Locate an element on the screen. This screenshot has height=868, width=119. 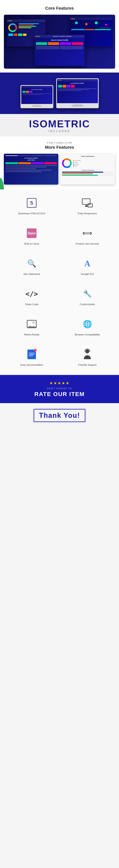
browser-label: Browser Compatability is located at coordinates (87, 335).